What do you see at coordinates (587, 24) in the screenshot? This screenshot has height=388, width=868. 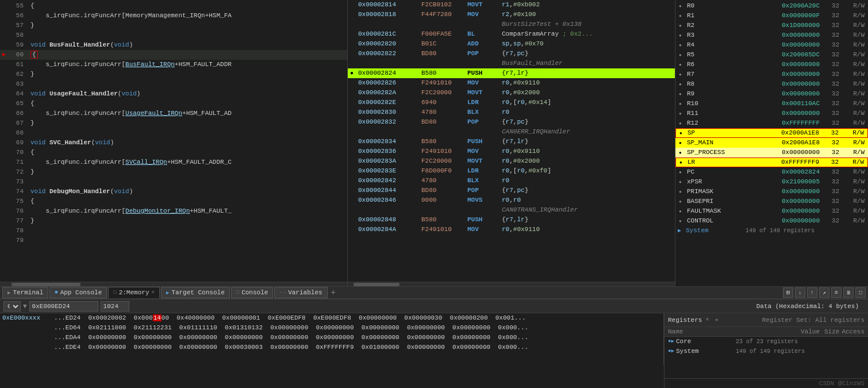 I see `disasm-ops-s1: BurstSizeTest + 0x138` at bounding box center [587, 24].